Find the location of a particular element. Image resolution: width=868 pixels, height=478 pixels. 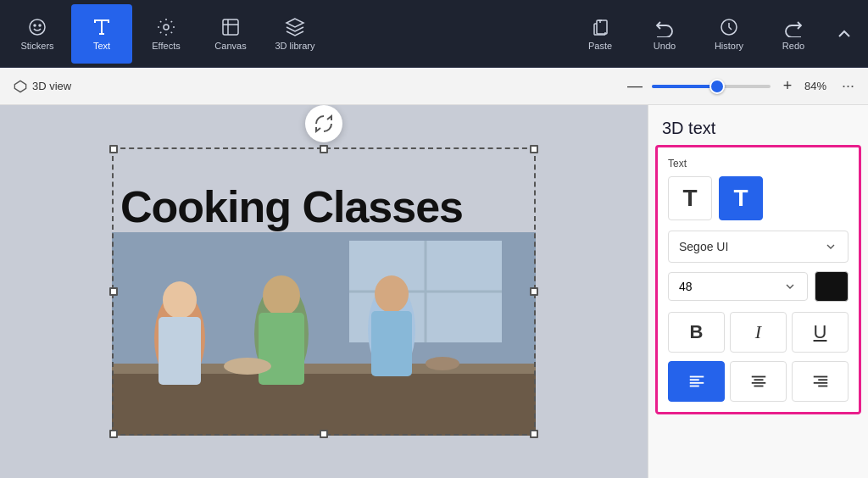

zoom-percent-label: 84% is located at coordinates (820, 86).